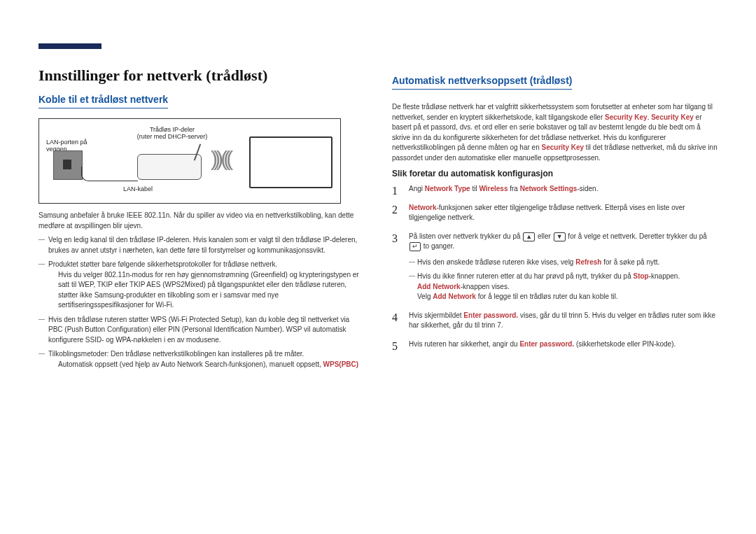 Image resolution: width=756 pixels, height=534 pixels. I want to click on diagram-cable-label: LAN-kabel, so click(138, 189).